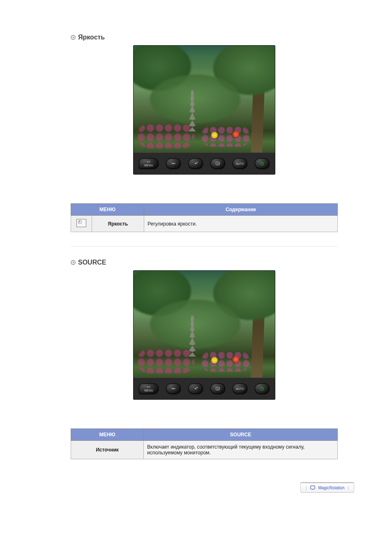 This screenshot has height=555, width=392. What do you see at coordinates (196, 487) in the screenshot?
I see `footer-links: | MagicRotation |` at bounding box center [196, 487].